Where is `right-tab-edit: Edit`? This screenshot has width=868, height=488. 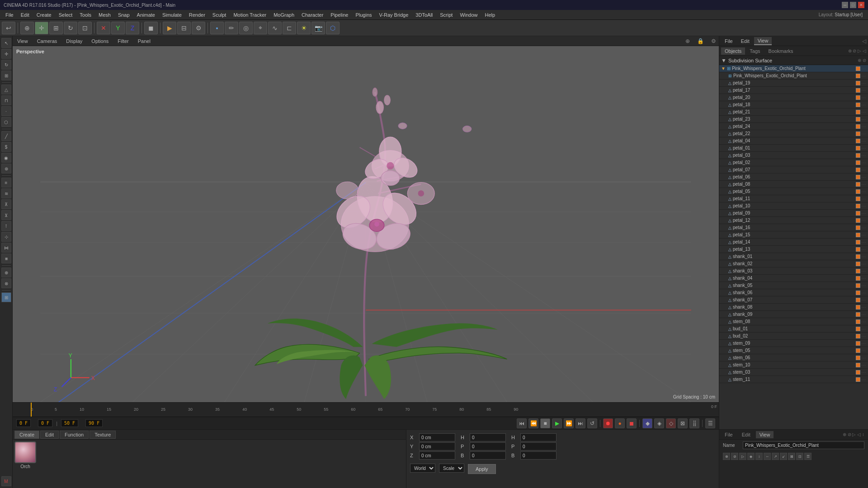 right-tab-edit: Edit is located at coordinates (745, 41).